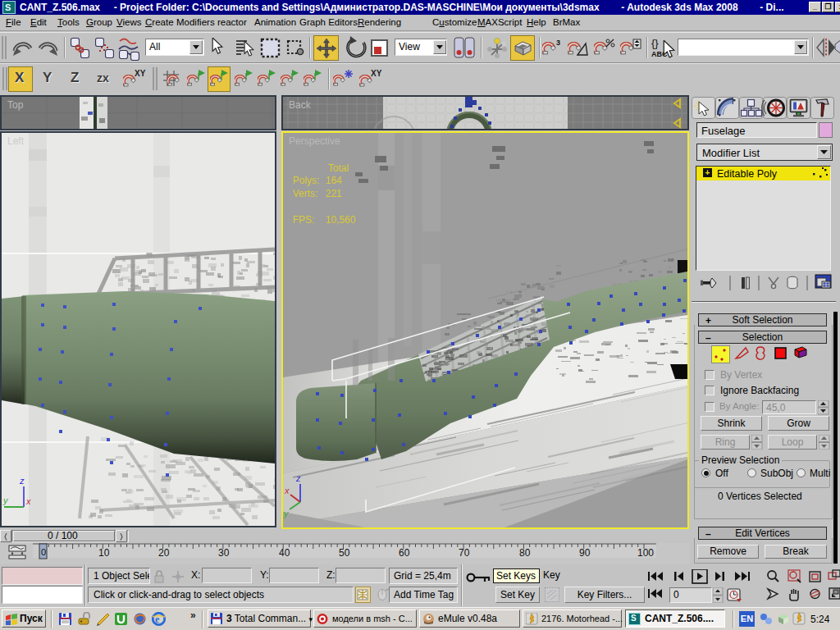  I want to click on svg-text: 10, so click(104, 553).